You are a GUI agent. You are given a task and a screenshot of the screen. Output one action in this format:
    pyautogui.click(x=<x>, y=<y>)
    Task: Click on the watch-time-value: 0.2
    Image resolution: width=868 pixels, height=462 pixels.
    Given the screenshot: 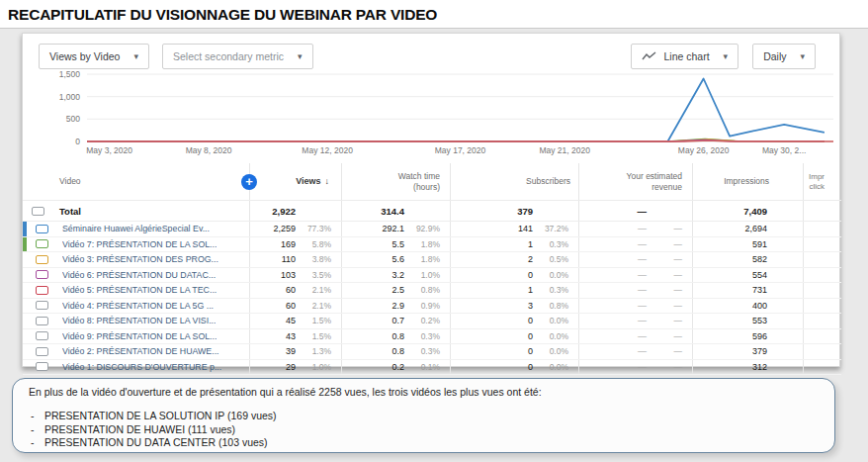 What is the action you would take?
    pyautogui.click(x=397, y=367)
    